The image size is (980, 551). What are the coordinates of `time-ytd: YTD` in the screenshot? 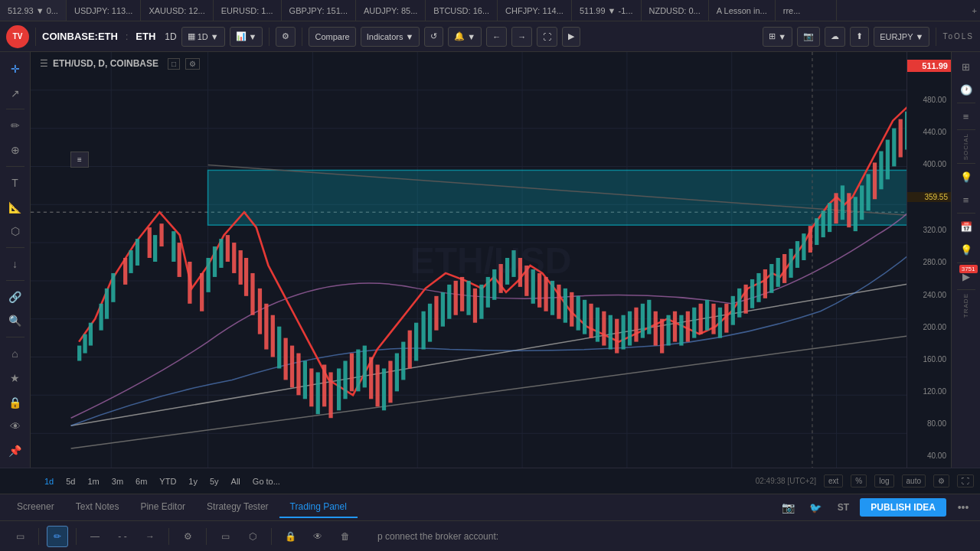 It's located at (168, 481).